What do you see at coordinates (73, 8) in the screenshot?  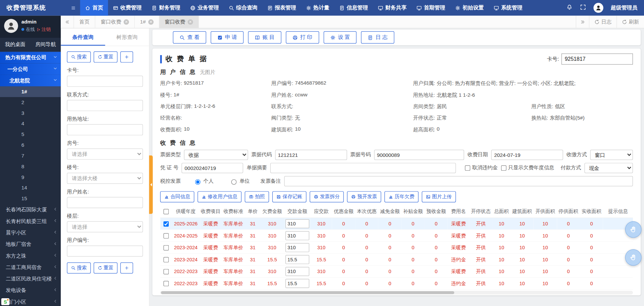 I see `menu-toggle-button` at bounding box center [73, 8].